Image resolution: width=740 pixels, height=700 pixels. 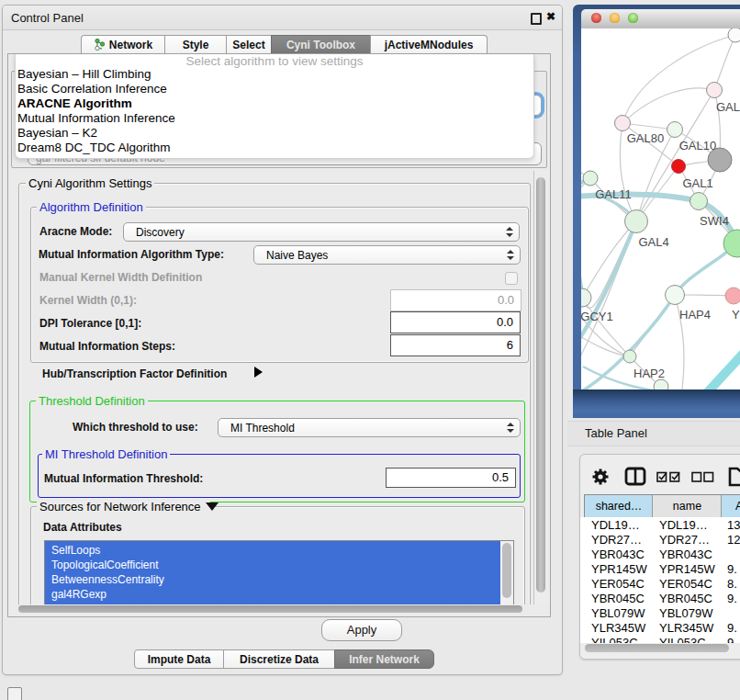 I want to click on svg-text: GAL1, so click(x=698, y=184).